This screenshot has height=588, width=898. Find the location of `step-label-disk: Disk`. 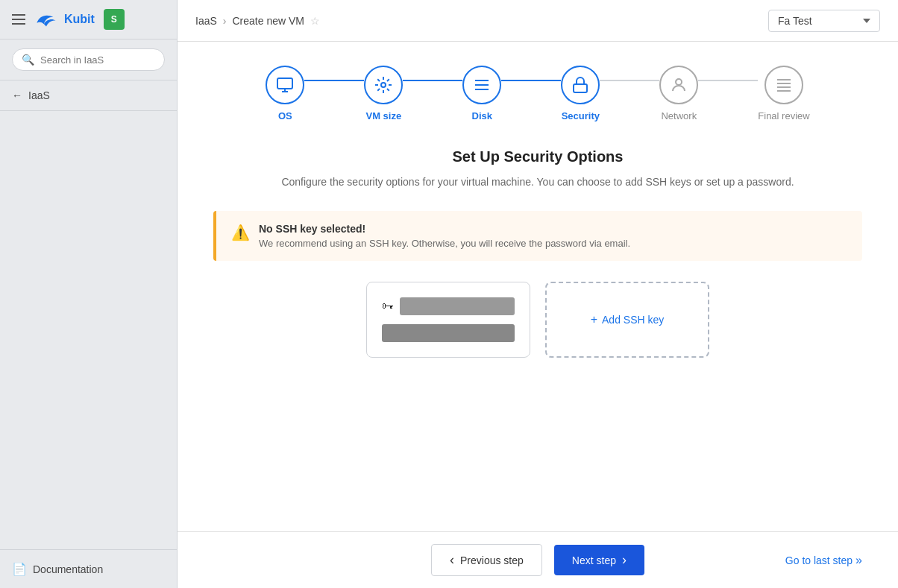

step-label-disk: Disk is located at coordinates (482, 116).